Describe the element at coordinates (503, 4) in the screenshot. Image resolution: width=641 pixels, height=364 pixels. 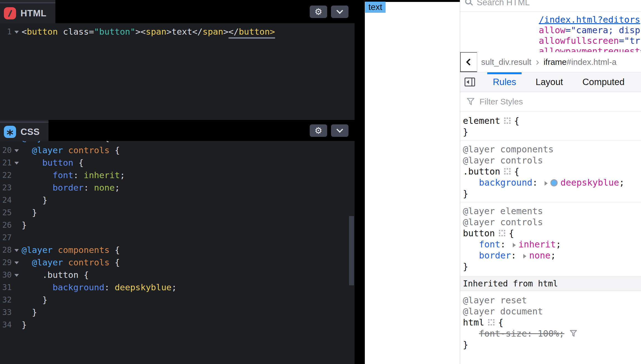
I see `search-html-input: Search HTML` at that location.